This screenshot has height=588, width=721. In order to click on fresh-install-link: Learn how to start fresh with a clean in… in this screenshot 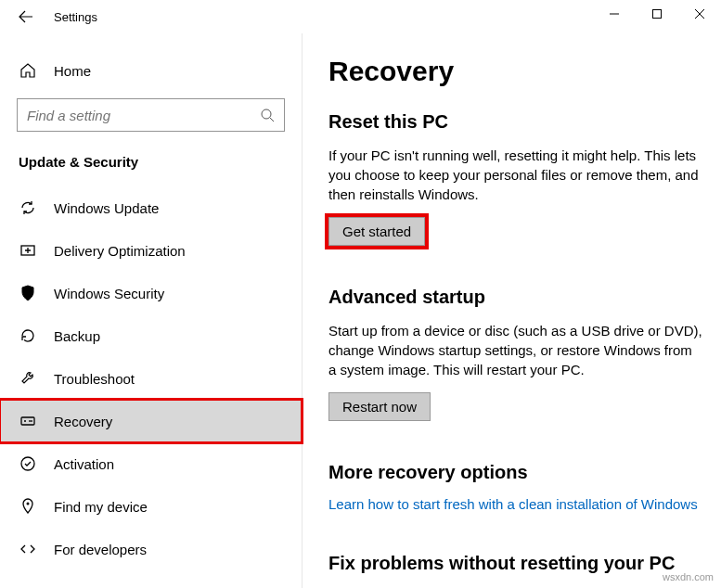, I will do `click(516, 505)`.